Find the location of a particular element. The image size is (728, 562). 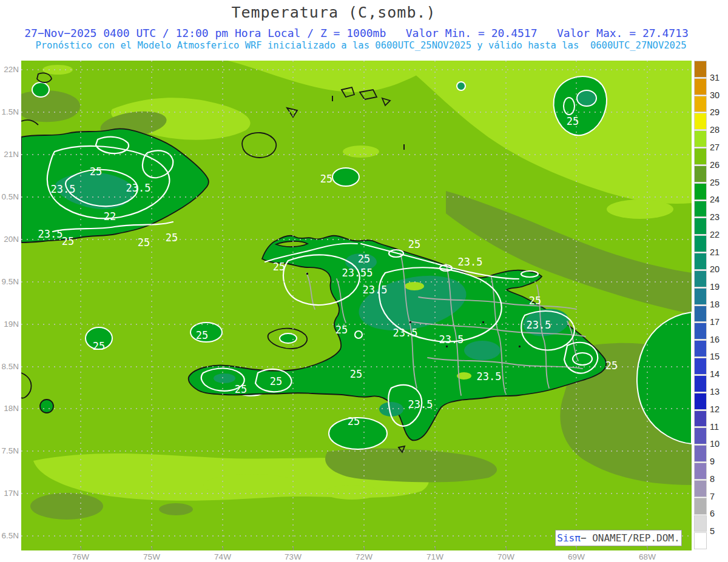

credit-text: − ONAMET/REP.DOM. is located at coordinates (630, 538).